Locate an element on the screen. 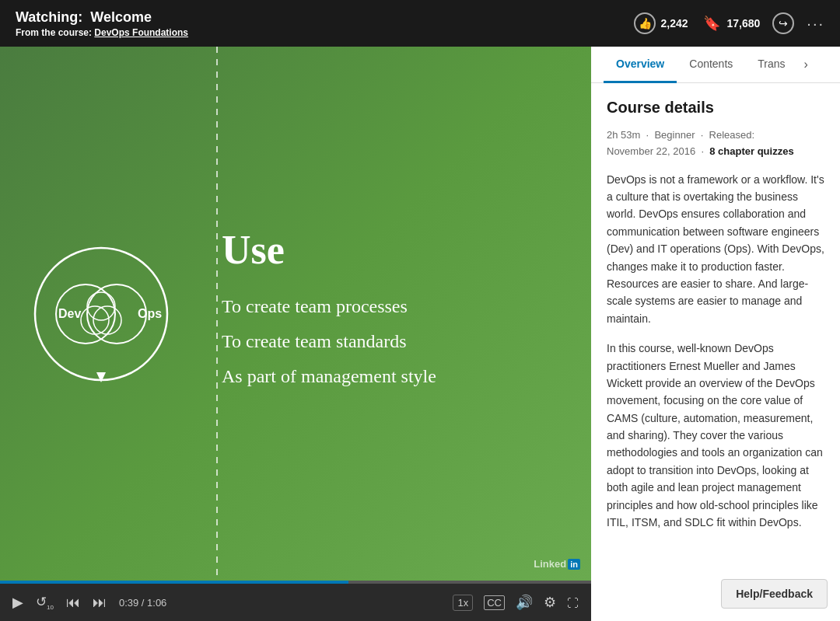 The width and height of the screenshot is (840, 621). replay-button: ↺10 is located at coordinates (45, 602).